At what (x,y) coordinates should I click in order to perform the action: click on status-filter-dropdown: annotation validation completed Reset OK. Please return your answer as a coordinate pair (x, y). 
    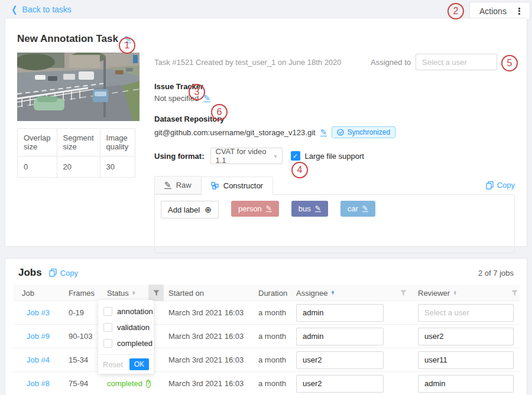
    Looking at the image, I should click on (126, 337).